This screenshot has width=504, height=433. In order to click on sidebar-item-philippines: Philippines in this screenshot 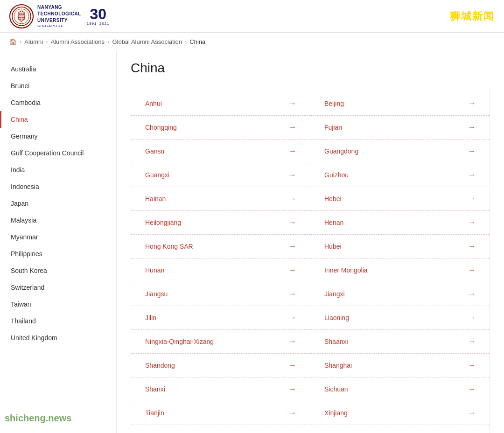, I will do `click(58, 254)`.